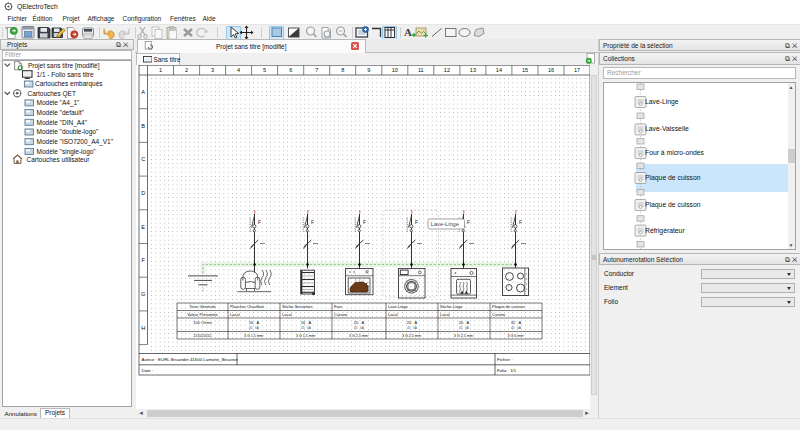  Describe the element at coordinates (143, 260) in the screenshot. I see `svg-text: F` at that location.